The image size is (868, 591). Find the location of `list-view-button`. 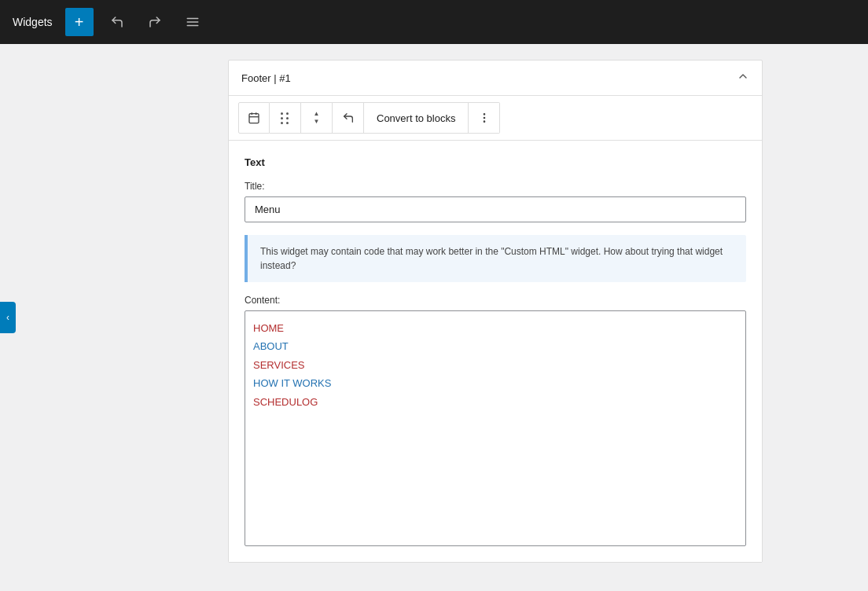

list-view-button is located at coordinates (193, 22).